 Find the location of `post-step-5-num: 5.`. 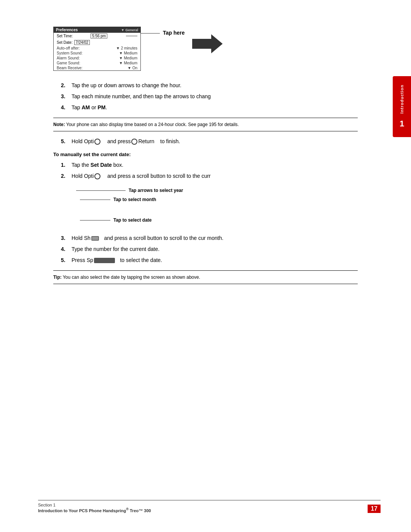

post-step-5-num: 5. is located at coordinates (66, 260).